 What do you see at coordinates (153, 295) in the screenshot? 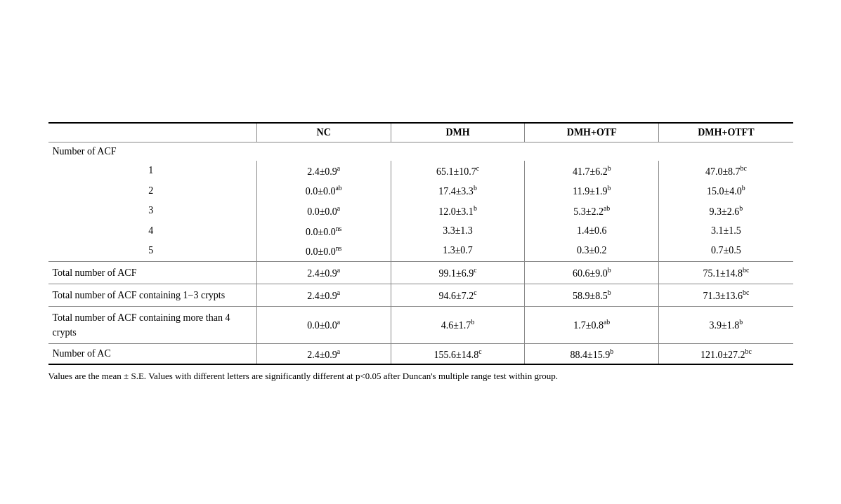
I see `row-label-multiline: Total number of ACF containing 1−3 crypt…` at bounding box center [153, 295].